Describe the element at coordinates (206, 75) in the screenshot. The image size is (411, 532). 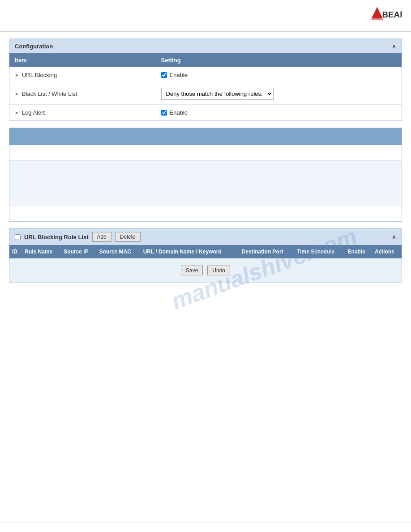
I see `table-row: ► URL Blocking Enable` at that location.